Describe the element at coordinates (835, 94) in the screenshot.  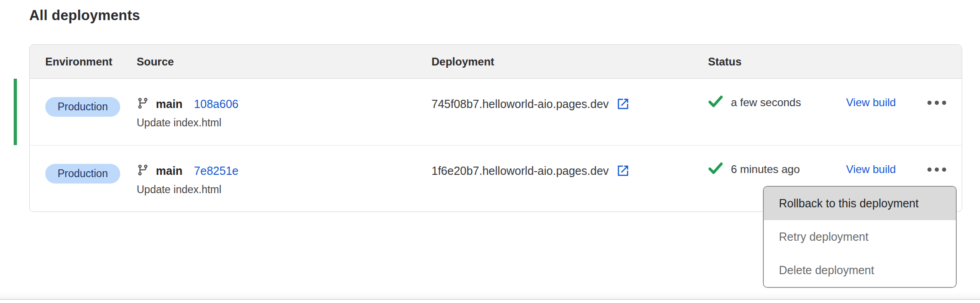
I see `status-cell: a few seconds View build` at that location.